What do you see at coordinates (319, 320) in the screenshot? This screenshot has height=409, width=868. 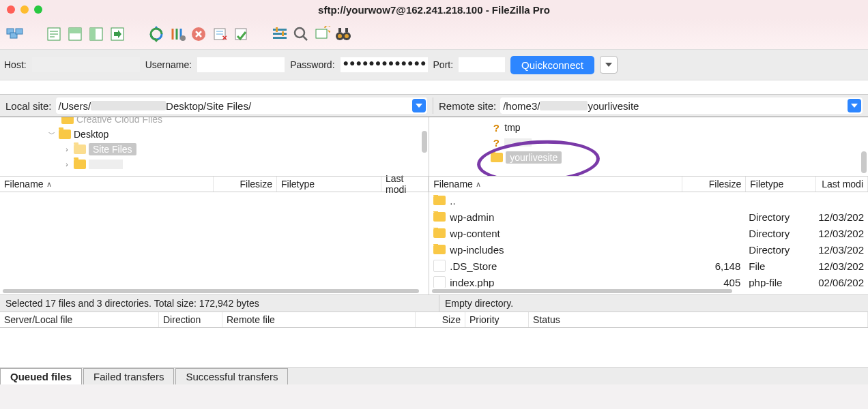 I see `col-remote: Remote file` at bounding box center [319, 320].